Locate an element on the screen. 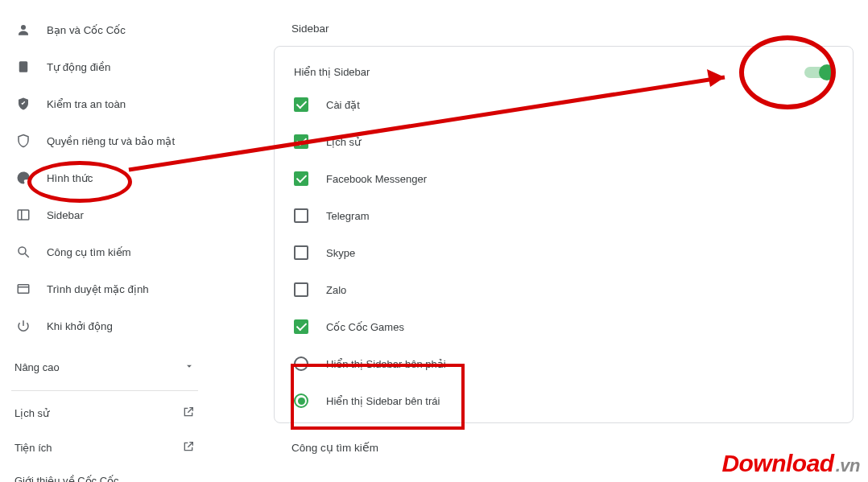  option-skype: Skype is located at coordinates (564, 253).